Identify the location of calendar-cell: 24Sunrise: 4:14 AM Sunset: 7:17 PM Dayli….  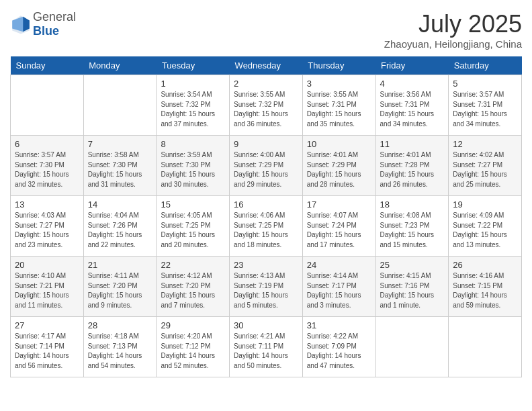
(339, 287).